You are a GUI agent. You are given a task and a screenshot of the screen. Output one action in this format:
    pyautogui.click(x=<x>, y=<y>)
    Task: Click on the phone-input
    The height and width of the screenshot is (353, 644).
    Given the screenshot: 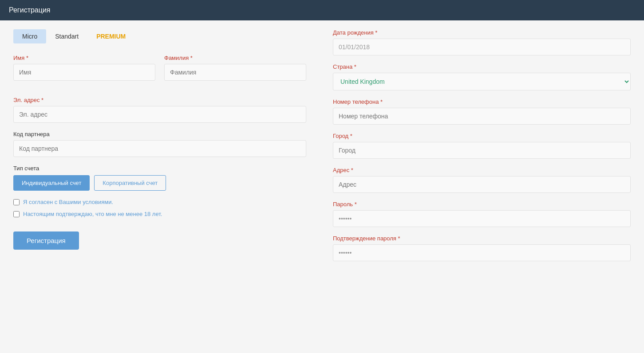 What is the action you would take?
    pyautogui.click(x=482, y=116)
    